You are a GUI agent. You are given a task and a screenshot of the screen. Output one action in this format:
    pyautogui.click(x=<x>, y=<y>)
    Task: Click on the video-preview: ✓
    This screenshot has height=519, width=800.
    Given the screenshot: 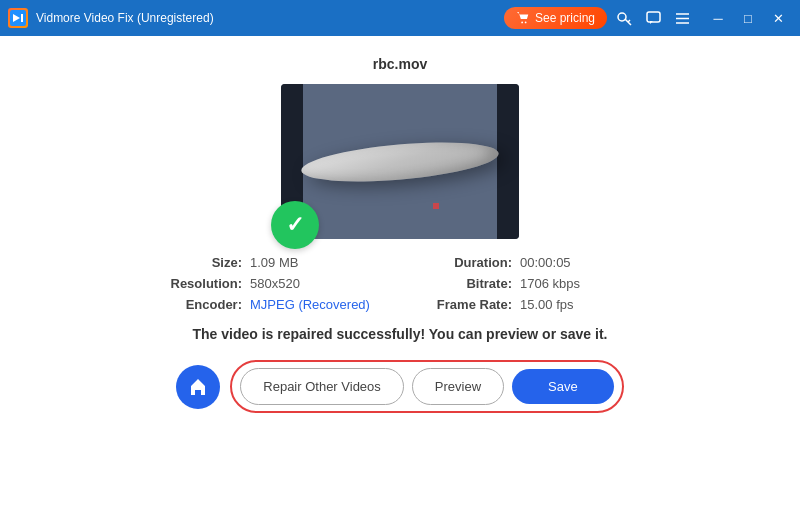 What is the action you would take?
    pyautogui.click(x=400, y=162)
    